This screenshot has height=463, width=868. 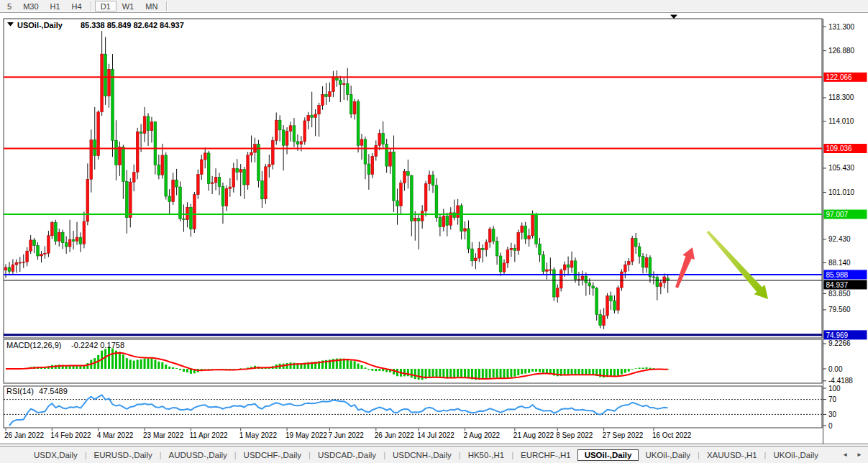 I want to click on tab-eurchf-h1: EURCHF-,H1, so click(x=546, y=455).